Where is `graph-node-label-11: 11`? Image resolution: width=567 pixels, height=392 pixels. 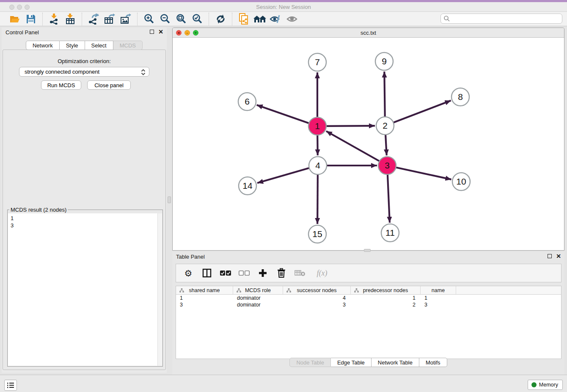
graph-node-label-11: 11 is located at coordinates (390, 233).